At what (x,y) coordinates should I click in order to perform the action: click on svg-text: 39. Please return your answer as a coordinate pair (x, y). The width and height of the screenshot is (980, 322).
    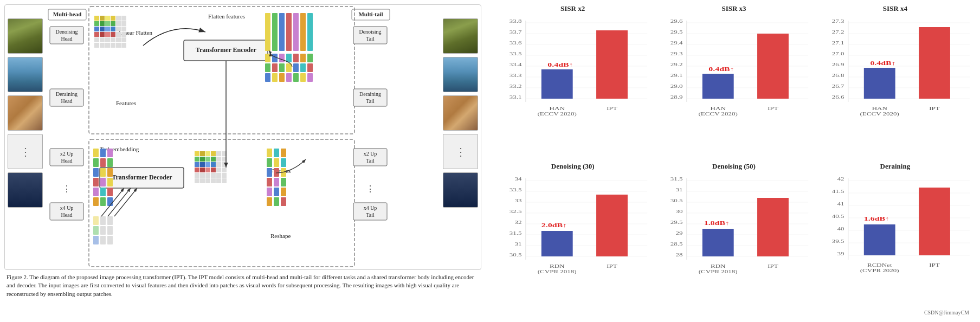
    Looking at the image, I should click on (840, 254).